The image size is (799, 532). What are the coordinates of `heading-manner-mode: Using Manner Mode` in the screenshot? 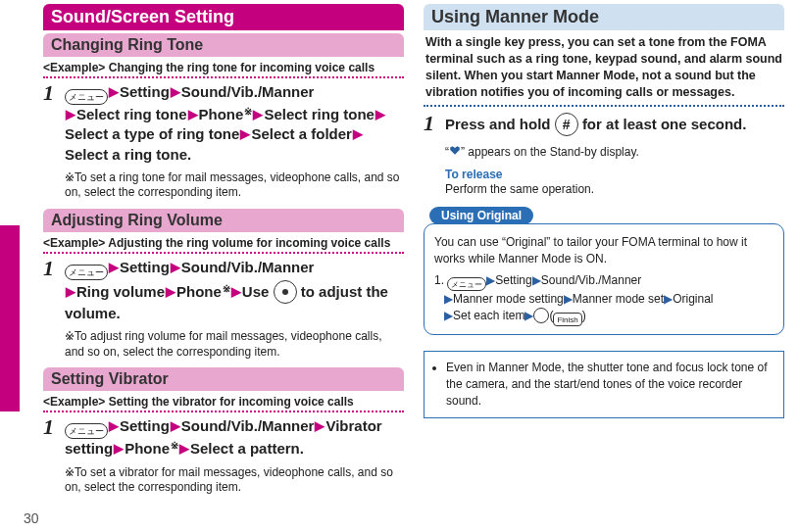 It's located at (604, 18).